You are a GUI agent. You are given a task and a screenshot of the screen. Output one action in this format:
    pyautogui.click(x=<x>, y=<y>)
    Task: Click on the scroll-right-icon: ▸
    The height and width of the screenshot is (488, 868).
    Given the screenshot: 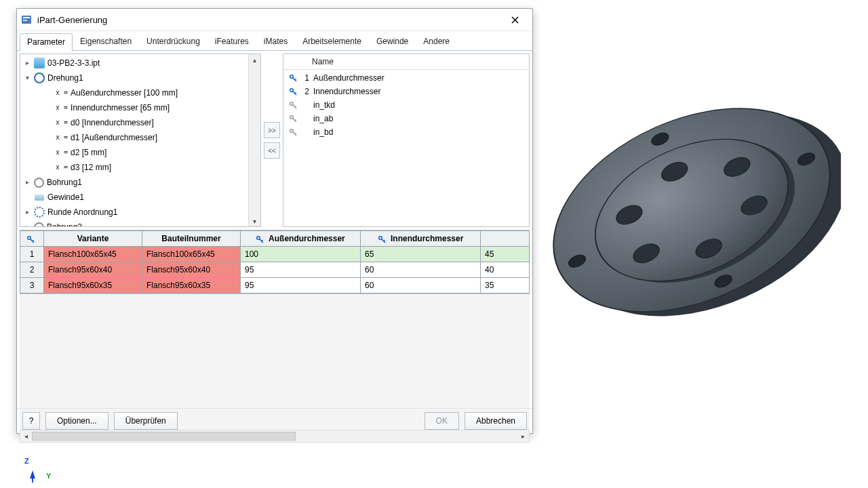 What is the action you would take?
    pyautogui.click(x=524, y=436)
    